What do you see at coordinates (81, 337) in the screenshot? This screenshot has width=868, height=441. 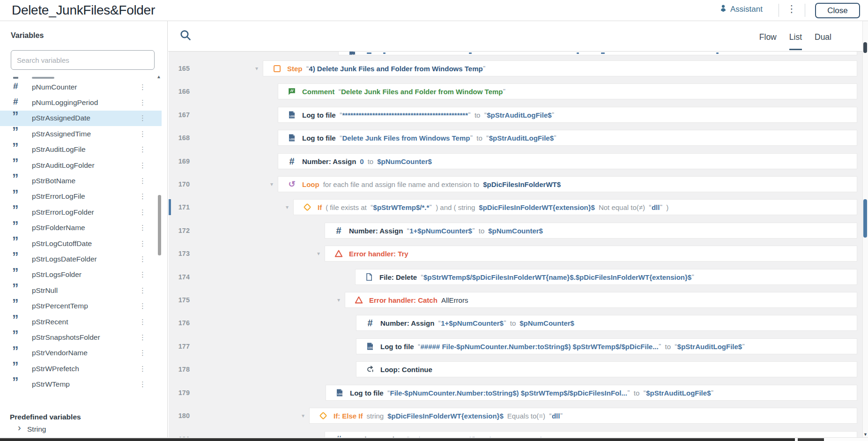 I see `variable-item-pStrSnapshotsFolder: ”pStrSnapshotsFolder⋮` at bounding box center [81, 337].